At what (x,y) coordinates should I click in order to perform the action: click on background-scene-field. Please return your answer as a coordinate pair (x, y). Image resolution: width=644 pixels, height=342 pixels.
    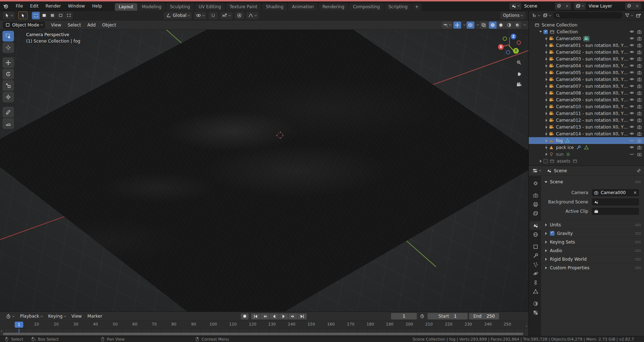
    Looking at the image, I should click on (615, 202).